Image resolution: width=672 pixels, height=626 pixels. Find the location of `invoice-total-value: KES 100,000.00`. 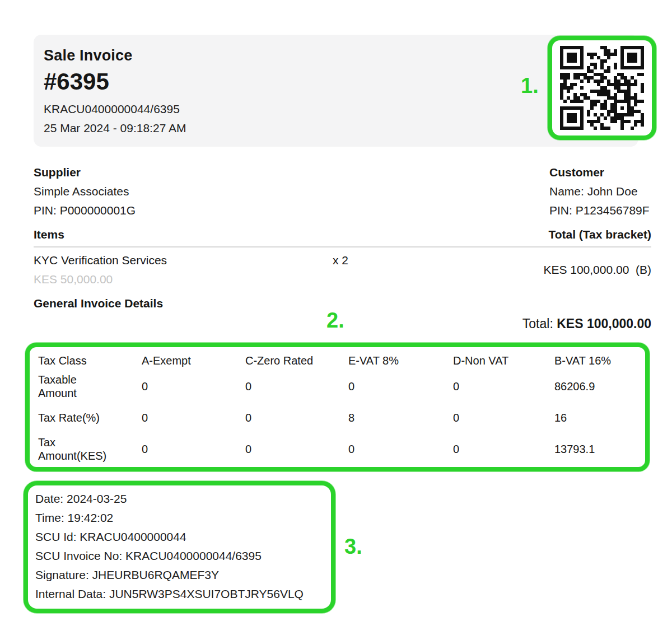

invoice-total-value: KES 100,000.00 is located at coordinates (604, 324).